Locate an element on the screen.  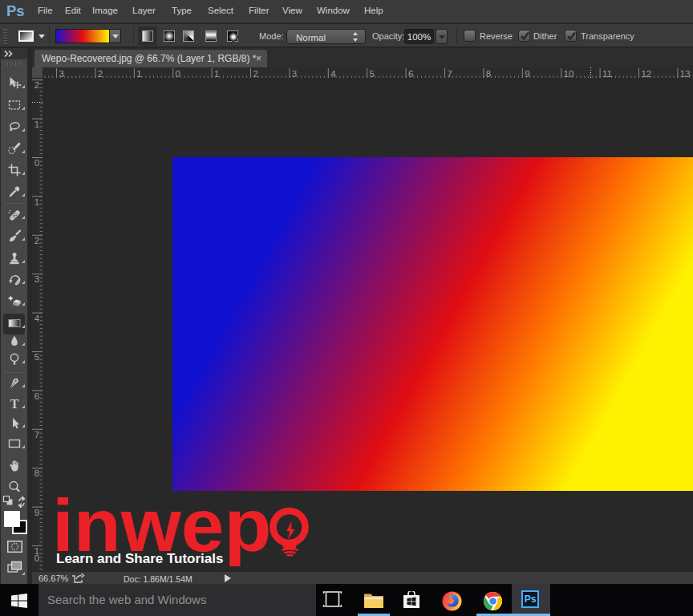
svg-text: 8 is located at coordinates (37, 473).